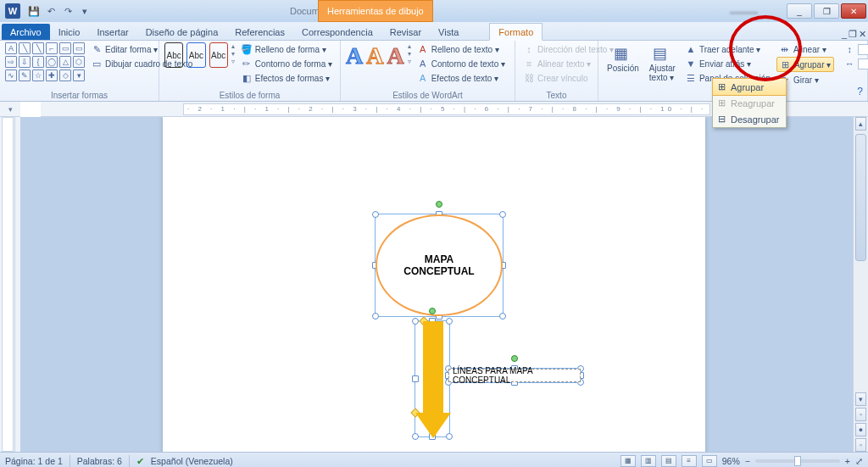 This screenshot has width=868, height=467. Describe the element at coordinates (648, 461) in the screenshot. I see `view-full-screen: ▥` at that location.